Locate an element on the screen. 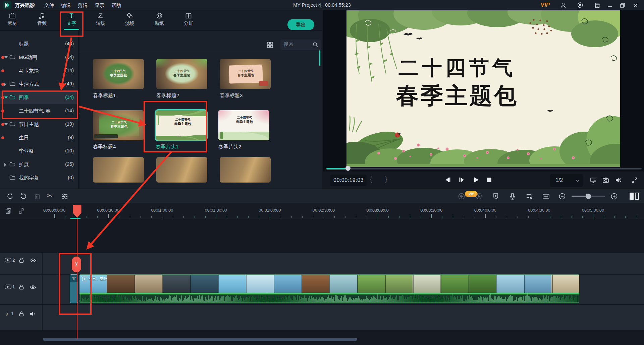 The image size is (644, 345). tab-transition: 转场 is located at coordinates (101, 19).